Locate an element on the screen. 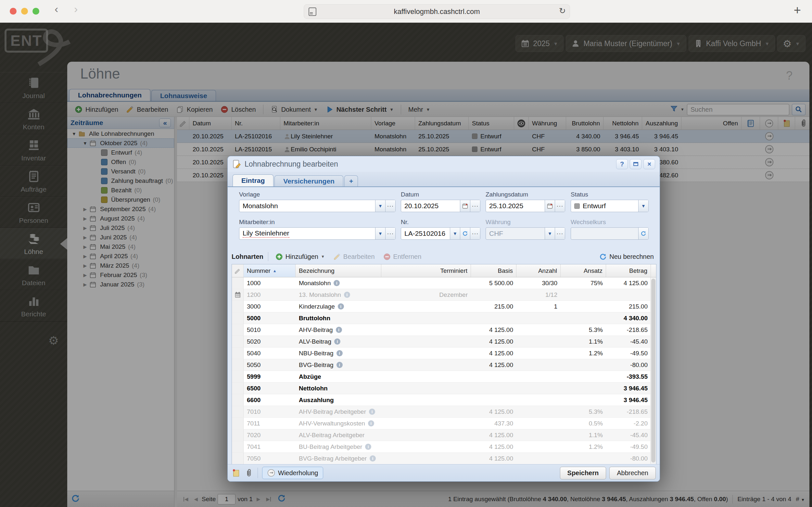 This screenshot has height=507, width=812. lohnart-row: 7010AHV-Beitrag Arbeitgeberi4 125.005.3%… is located at coordinates (444, 412).